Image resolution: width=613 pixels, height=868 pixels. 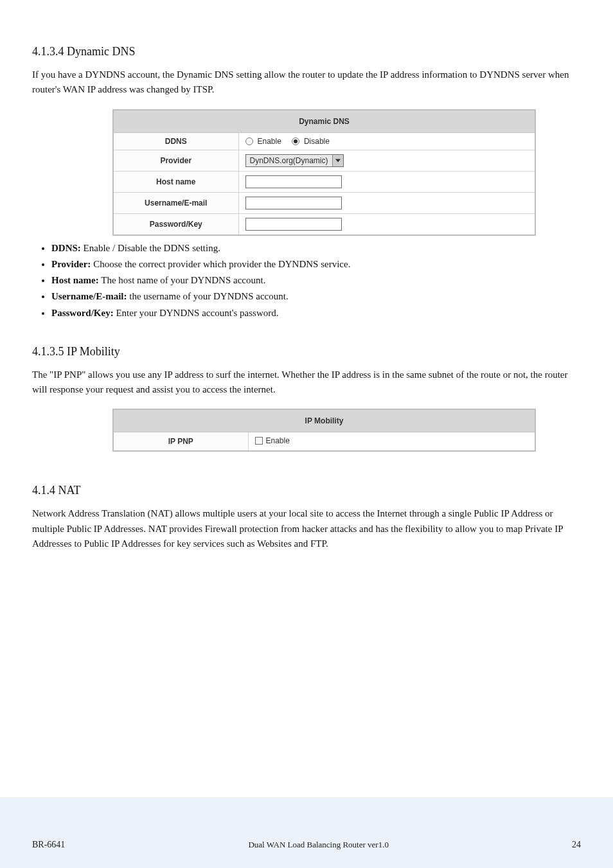 I want to click on username-input, so click(x=294, y=203).